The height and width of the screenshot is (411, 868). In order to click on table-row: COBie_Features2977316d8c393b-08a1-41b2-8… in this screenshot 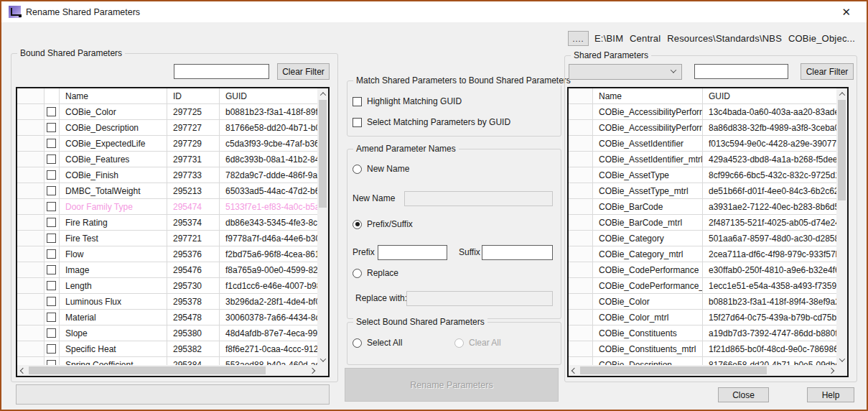, I will do `click(167, 160)`.